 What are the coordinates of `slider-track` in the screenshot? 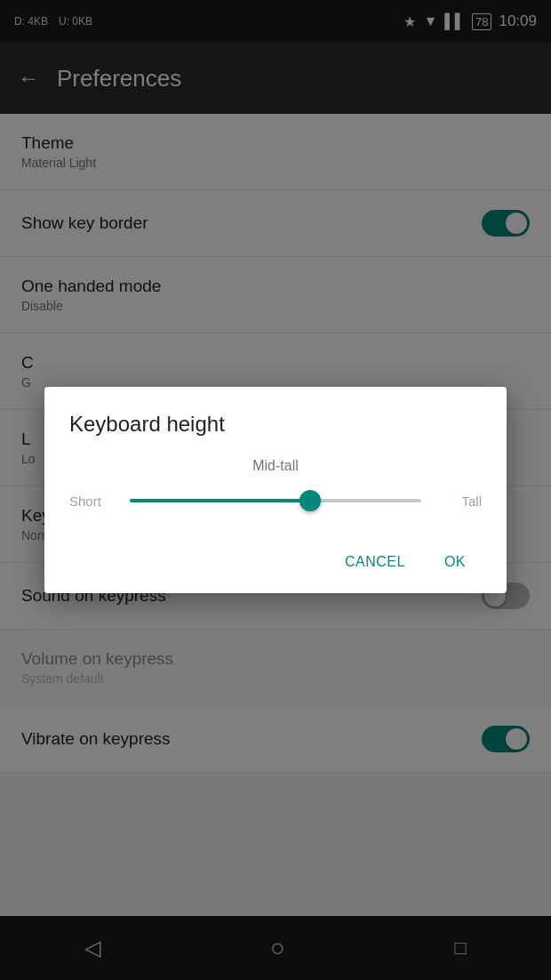 It's located at (276, 501).